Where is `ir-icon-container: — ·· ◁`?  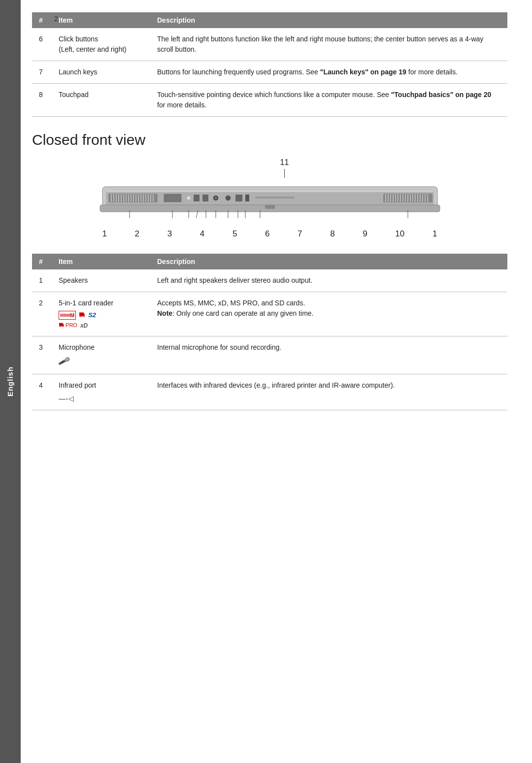 ir-icon-container: — ·· ◁ is located at coordinates (101, 399).